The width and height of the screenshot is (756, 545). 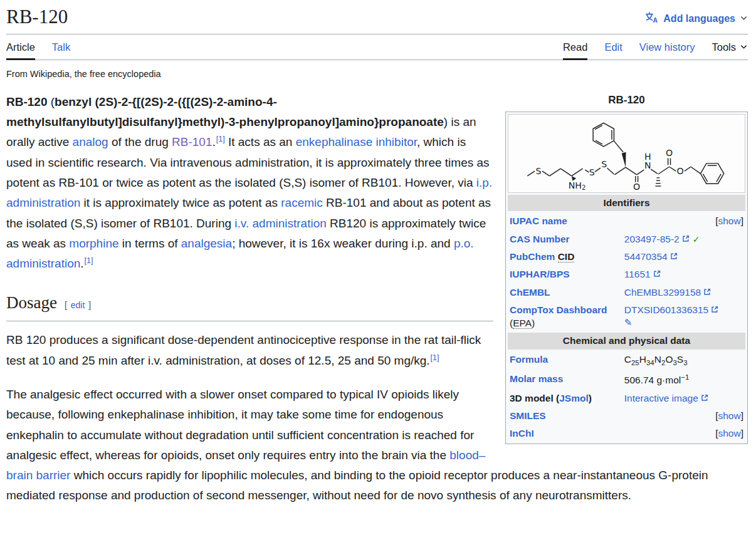 What do you see at coordinates (90, 142) in the screenshot?
I see `inline-link: analog` at bounding box center [90, 142].